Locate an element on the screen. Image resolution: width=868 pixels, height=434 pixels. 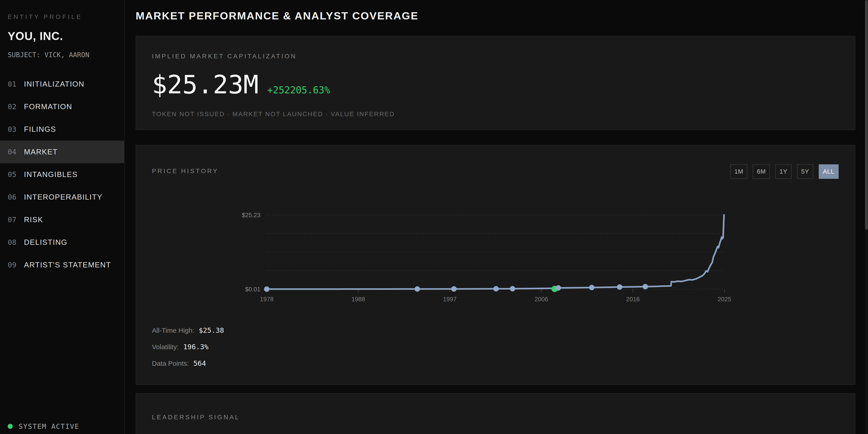
nav-item-label: INTEROPERABILITY is located at coordinates (63, 197).